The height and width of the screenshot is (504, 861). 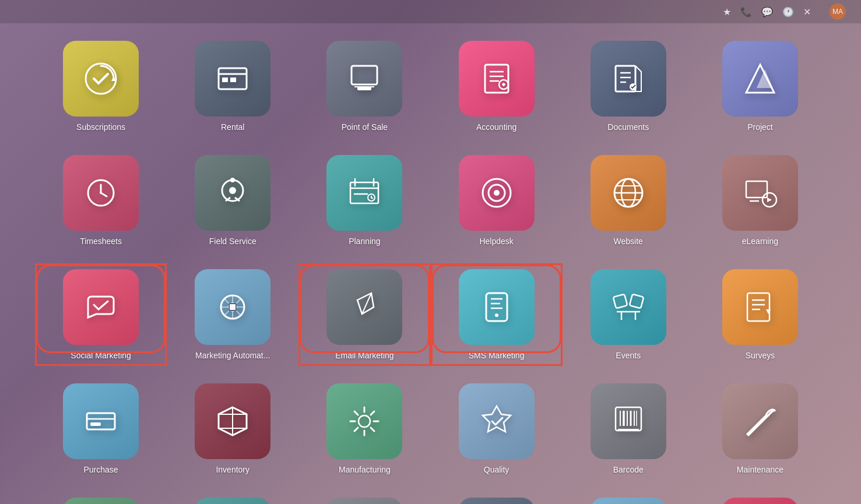 What do you see at coordinates (628, 498) in the screenshot?
I see `app-item-employees2: Employees` at bounding box center [628, 498].